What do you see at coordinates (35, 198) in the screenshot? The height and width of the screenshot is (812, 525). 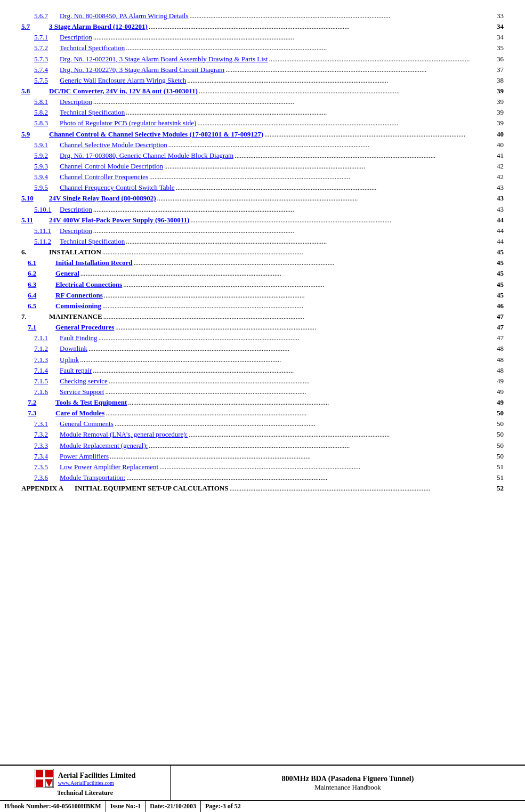 I see `toc-num-5.10: 5.10` at bounding box center [35, 198].